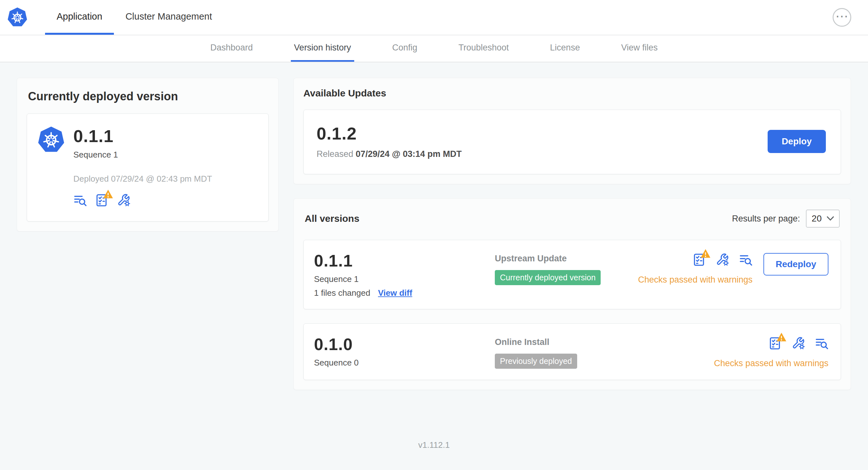  I want to click on all-versions-header: All versions Results per page: 20, so click(572, 219).